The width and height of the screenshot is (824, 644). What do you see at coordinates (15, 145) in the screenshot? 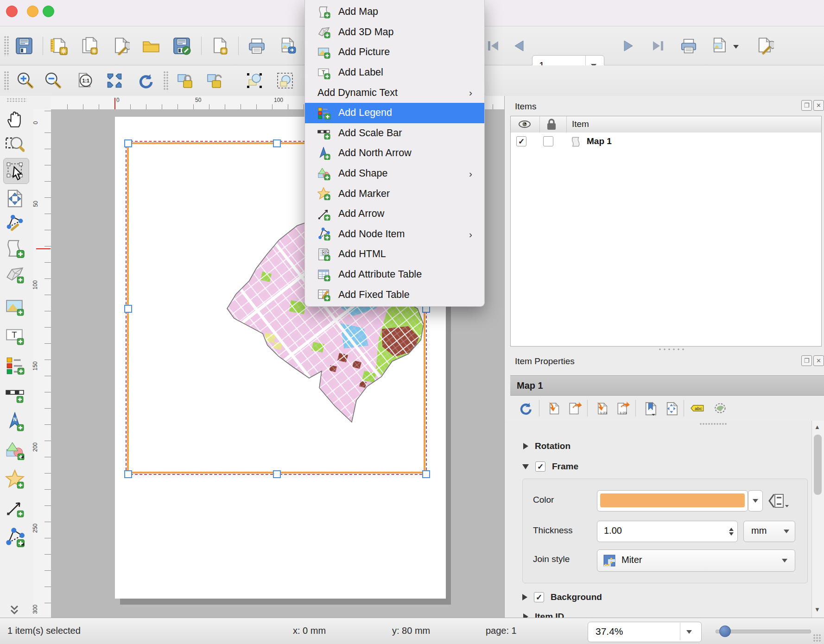
I see `zoom-tool-button` at bounding box center [15, 145].